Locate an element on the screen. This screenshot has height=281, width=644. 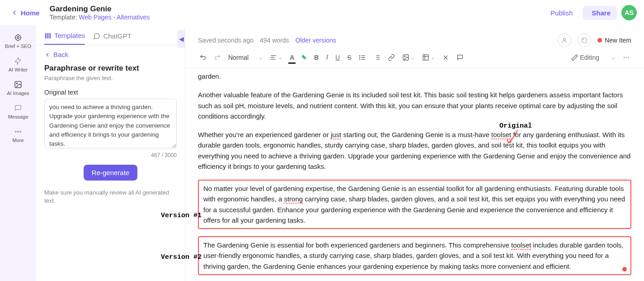
chat-icon is located at coordinates (18, 108).